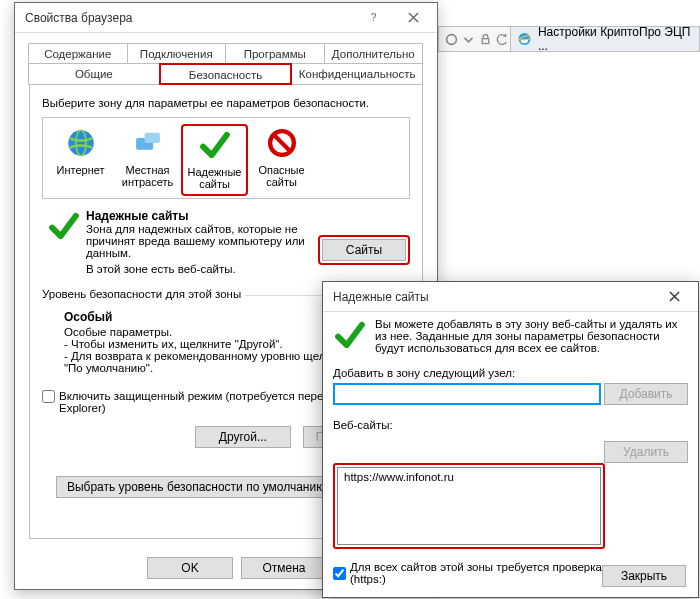 This screenshot has height=599, width=700. Describe the element at coordinates (196, 241) in the screenshot. I see `zone-detail-desc: Зона для надежных сайтов, которые не при…` at that location.